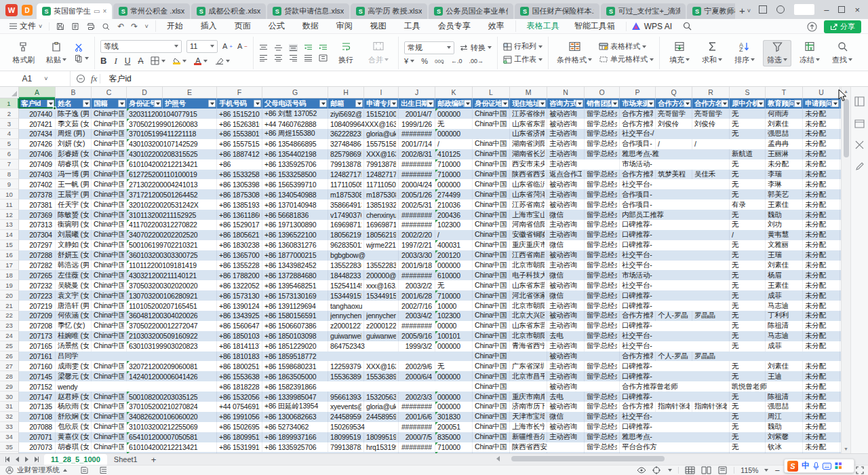  Describe the element at coordinates (637, 194) in the screenshot. I see `cell: 合作项目-` at that location.